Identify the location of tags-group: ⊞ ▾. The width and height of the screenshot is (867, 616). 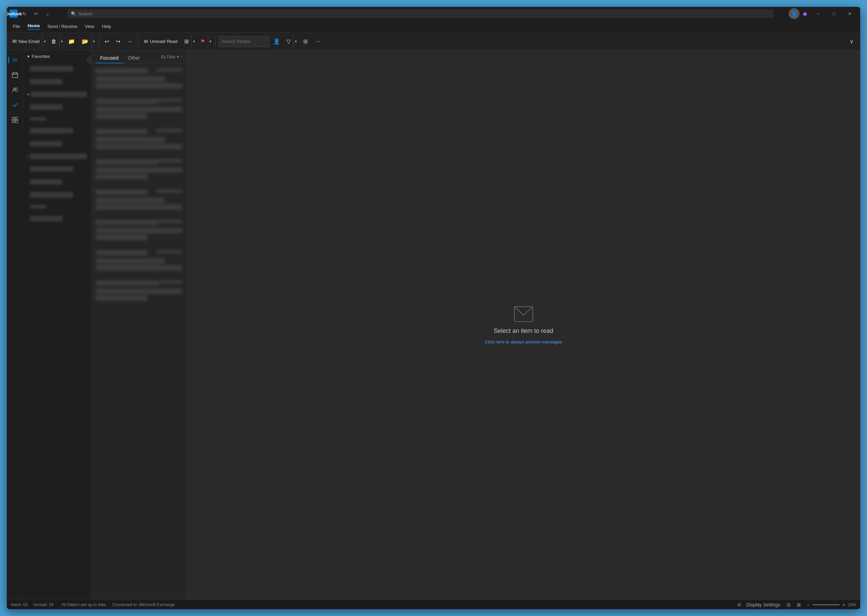
(189, 42).